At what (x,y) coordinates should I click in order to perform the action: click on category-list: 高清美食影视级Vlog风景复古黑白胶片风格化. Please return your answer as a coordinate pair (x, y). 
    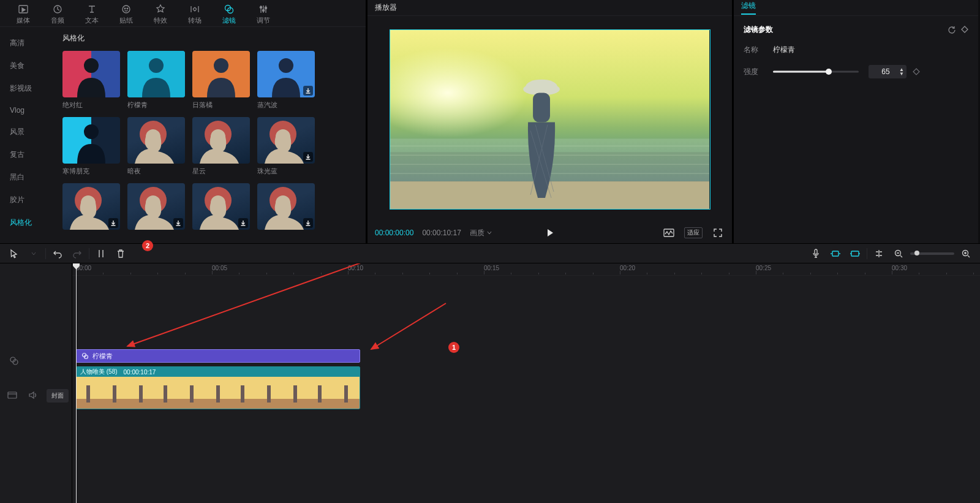
    Looking at the image, I should click on (27, 135).